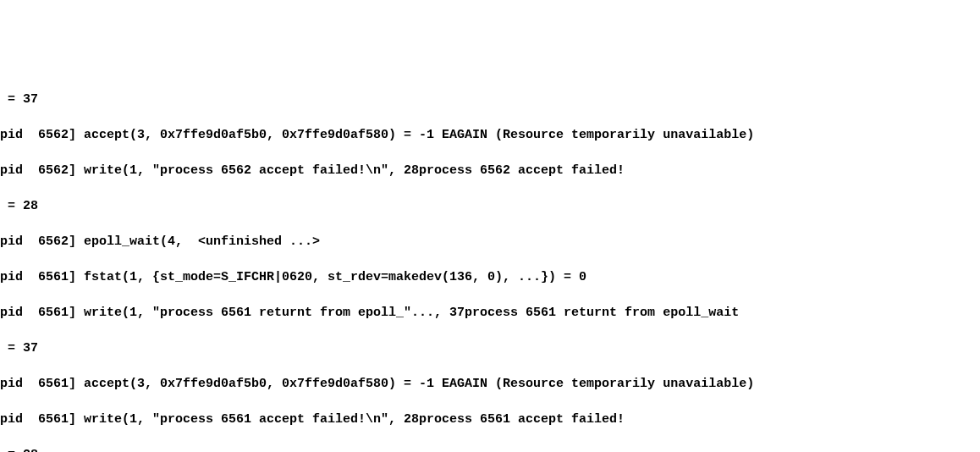 The height and width of the screenshot is (452, 980). What do you see at coordinates (490, 135) in the screenshot?
I see `strace-line: pid 6562] accept(3, 0x7ffe9d0af5b0, 0x7f…` at bounding box center [490, 135].